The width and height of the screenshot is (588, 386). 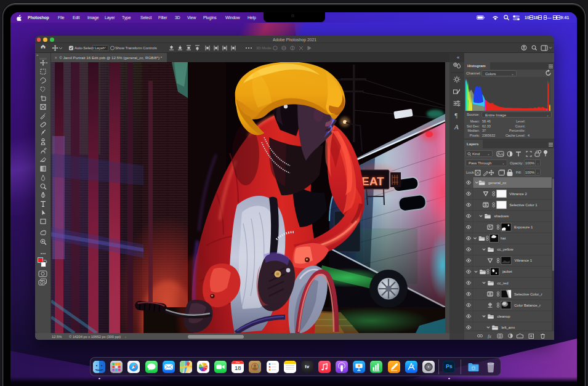 I want to click on svg-text: A, so click(x=456, y=127).